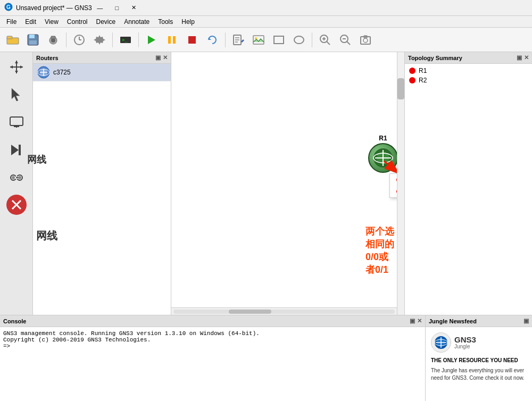  Describe the element at coordinates (165, 57) in the screenshot. I see `routers-panel-close-btn: ✕` at that location.